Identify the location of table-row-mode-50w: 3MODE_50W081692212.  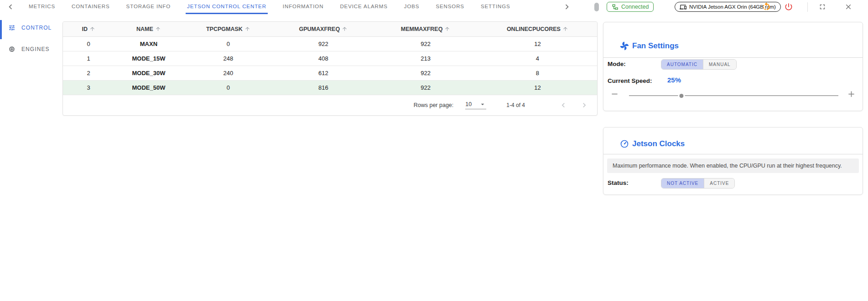
(330, 87).